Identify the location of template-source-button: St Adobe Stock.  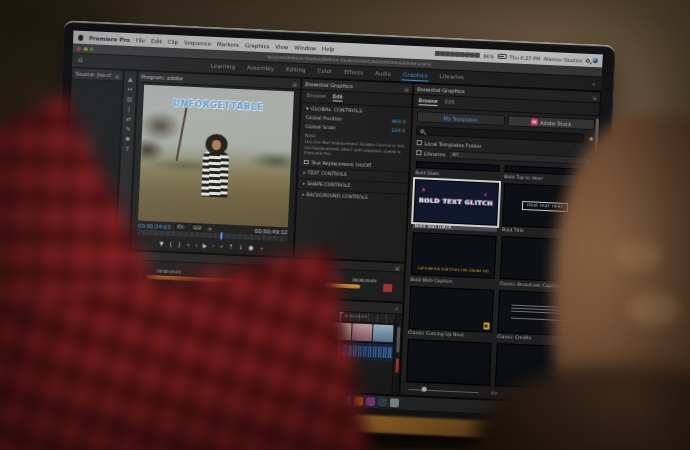
(551, 122).